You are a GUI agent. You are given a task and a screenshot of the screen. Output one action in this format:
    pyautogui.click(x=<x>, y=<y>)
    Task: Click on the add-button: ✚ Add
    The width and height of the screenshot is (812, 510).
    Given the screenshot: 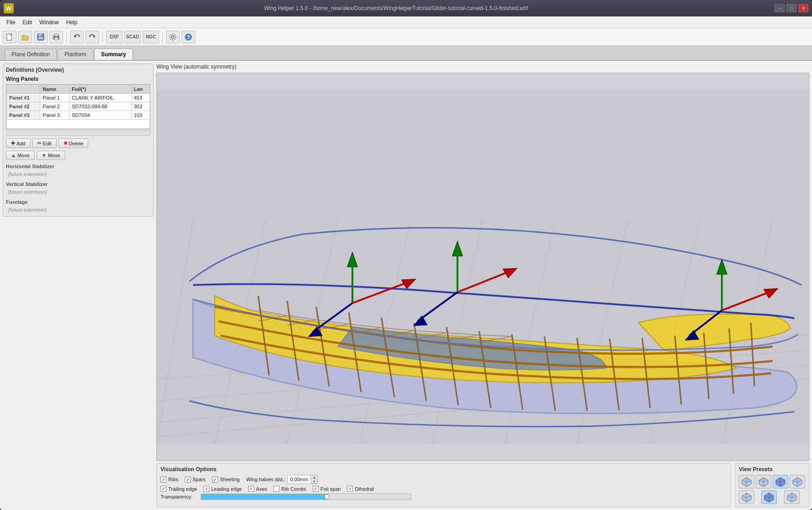 What is the action you would take?
    pyautogui.click(x=18, y=143)
    